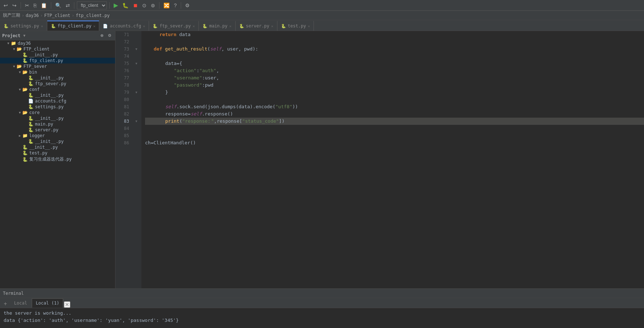  What do you see at coordinates (92, 5) in the screenshot?
I see `run-config-dropdown: ftp_client` at bounding box center [92, 5].